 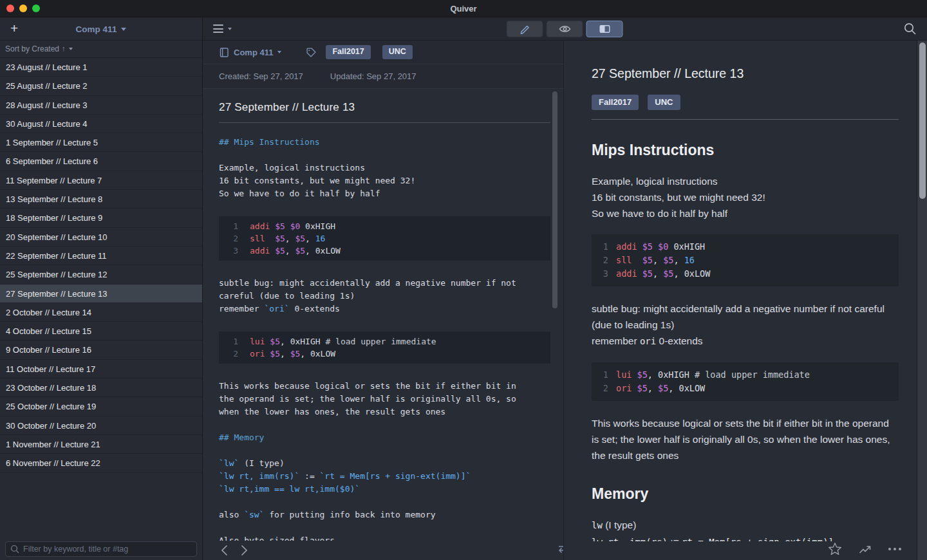 I want to click on text-token: subtle bug: might accidentally add a neg…, so click(x=738, y=317).